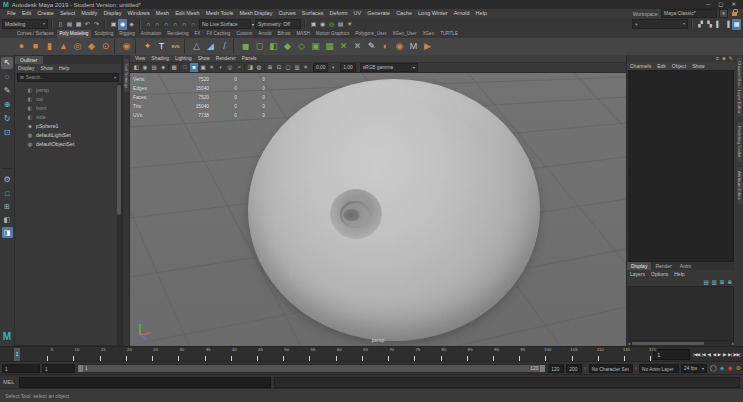 The height and width of the screenshot is (402, 743). What do you see at coordinates (68, 90) in the screenshot?
I see `outliner-item-persp: ◧ persp` at bounding box center [68, 90].